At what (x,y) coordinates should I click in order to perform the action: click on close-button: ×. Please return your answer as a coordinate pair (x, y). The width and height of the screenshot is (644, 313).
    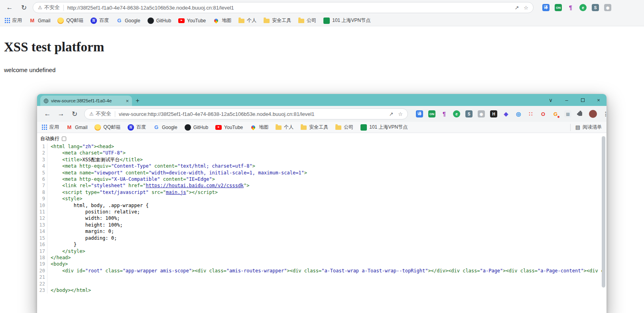
    Looking at the image, I should click on (599, 100).